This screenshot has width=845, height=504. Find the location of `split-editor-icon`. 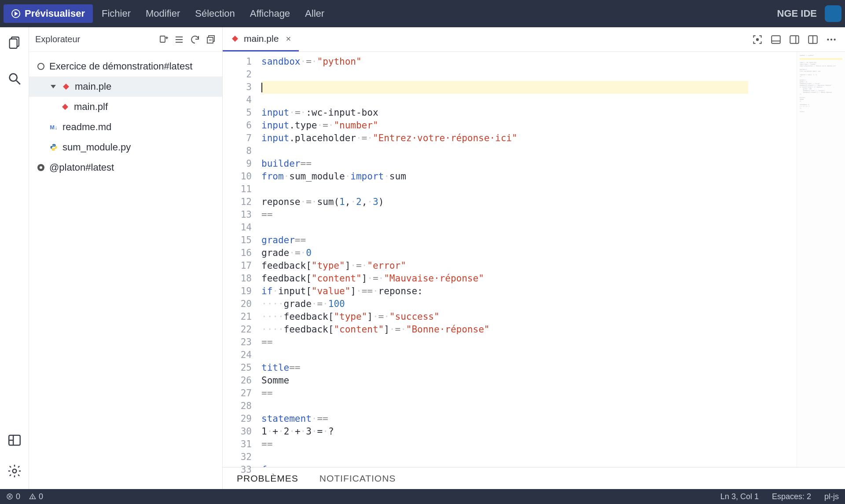

split-editor-icon is located at coordinates (813, 40).